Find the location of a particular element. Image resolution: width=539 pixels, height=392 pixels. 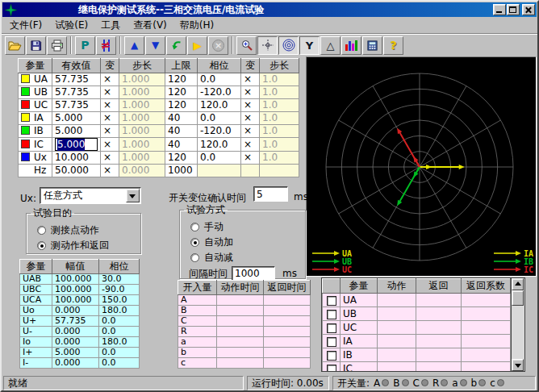

interval-input: 1000 is located at coordinates (253, 273).